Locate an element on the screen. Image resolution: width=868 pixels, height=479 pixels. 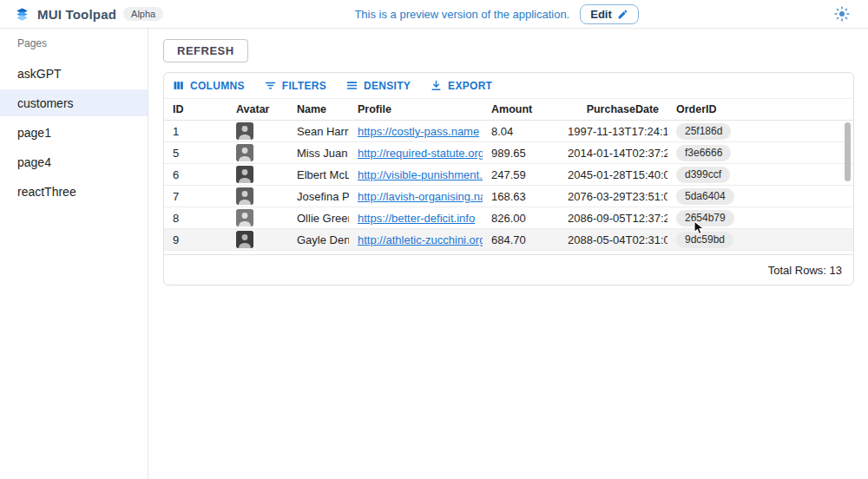
columns-button-label: COLUMNS is located at coordinates (217, 86).